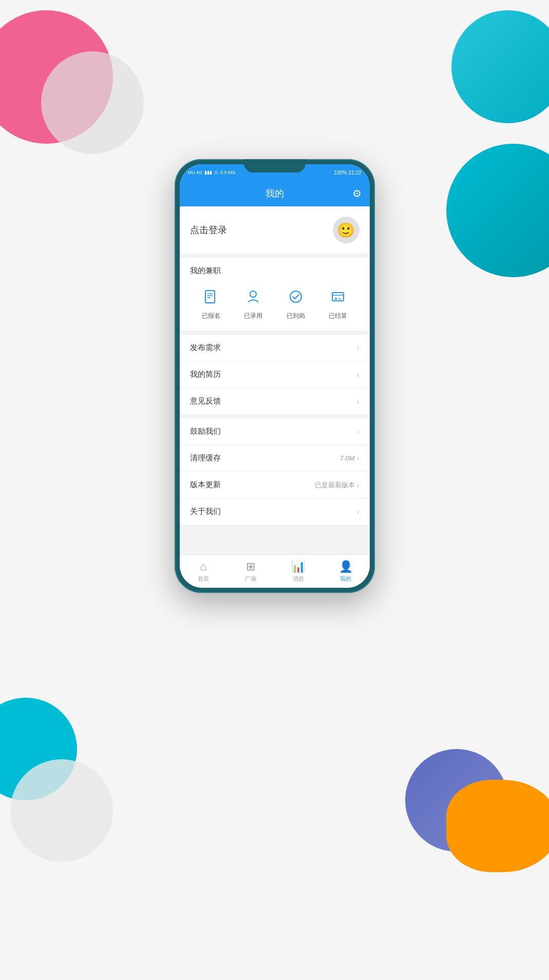 The image size is (549, 980). What do you see at coordinates (358, 375) in the screenshot?
I see `resume-chevron: ›` at bounding box center [358, 375].